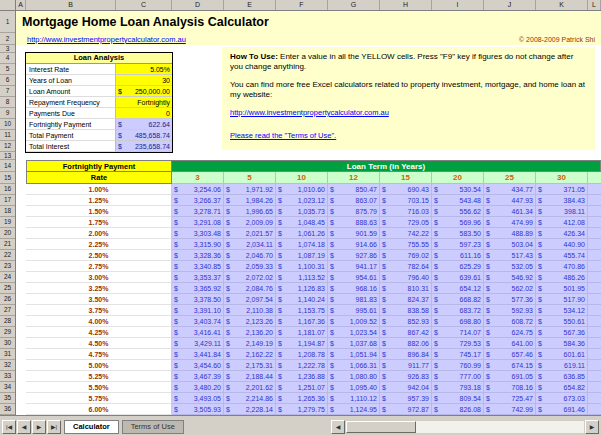  I want to click on payment-cell-2-25-15y: $755.55, so click(406, 244).